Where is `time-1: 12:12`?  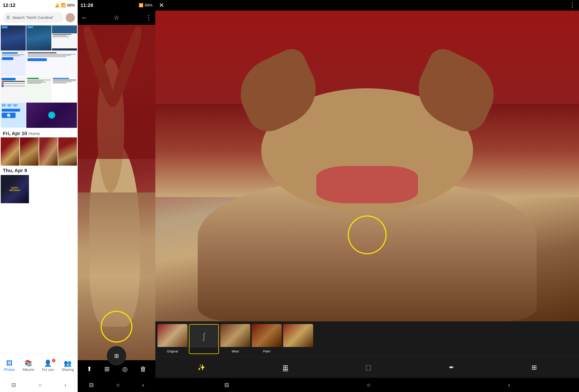 time-1: 12:12 is located at coordinates (9, 5).